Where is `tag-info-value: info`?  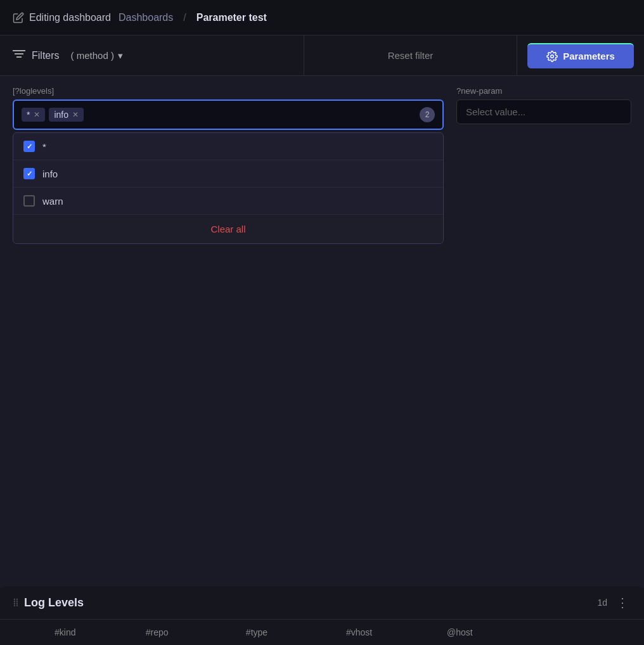 tag-info-value: info is located at coordinates (61, 115).